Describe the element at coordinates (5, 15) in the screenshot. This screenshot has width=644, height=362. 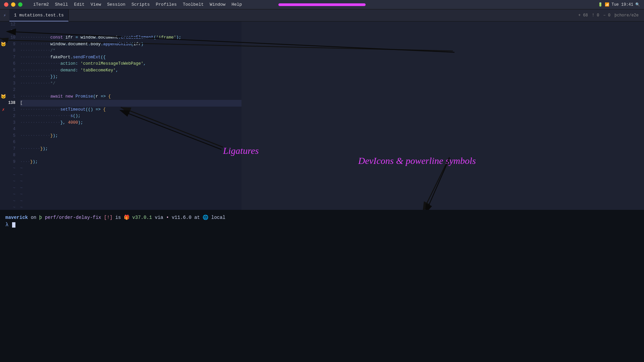
I see `tab-icon: ⚡` at that location.